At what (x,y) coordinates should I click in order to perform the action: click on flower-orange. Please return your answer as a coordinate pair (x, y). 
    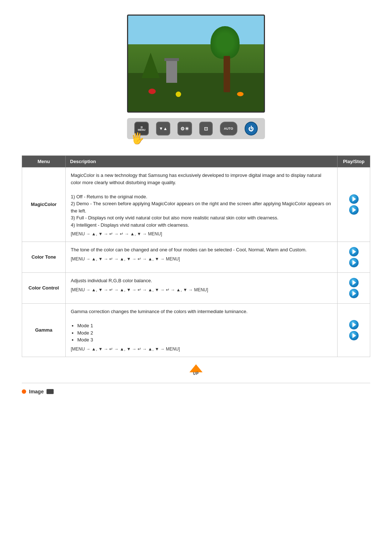
    Looking at the image, I should click on (240, 94).